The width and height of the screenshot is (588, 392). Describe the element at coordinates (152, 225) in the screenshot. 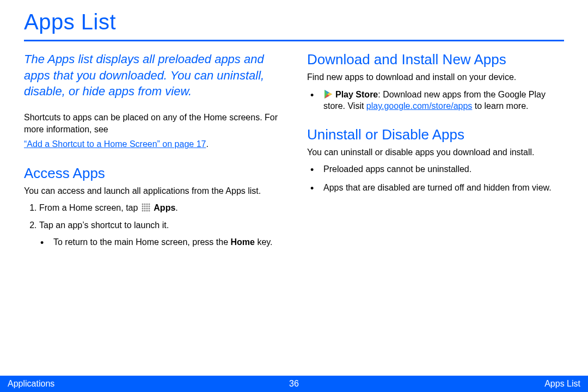

I see `access-apps-steps: From a Home screen, tap Apps. Tap an app…` at that location.